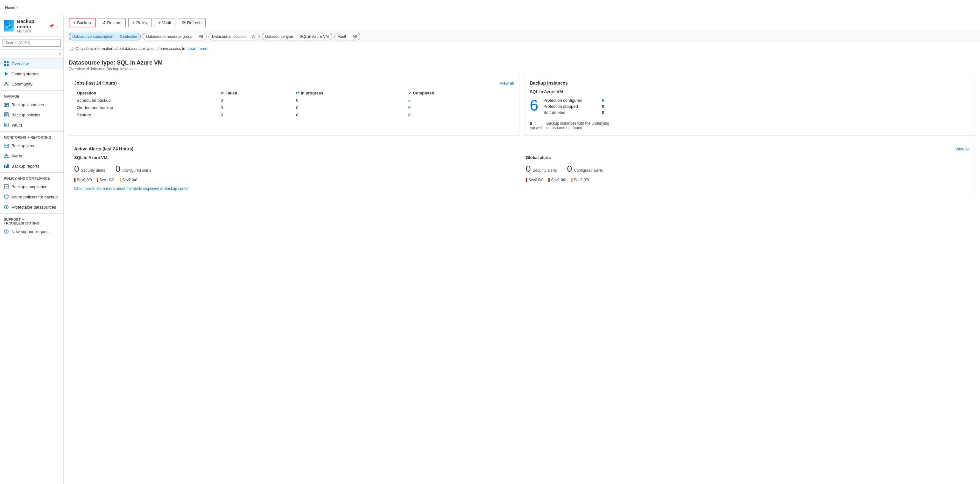 The image size is (980, 484). I want to click on bi-protection-configured-label: Protection configured, so click(569, 100).